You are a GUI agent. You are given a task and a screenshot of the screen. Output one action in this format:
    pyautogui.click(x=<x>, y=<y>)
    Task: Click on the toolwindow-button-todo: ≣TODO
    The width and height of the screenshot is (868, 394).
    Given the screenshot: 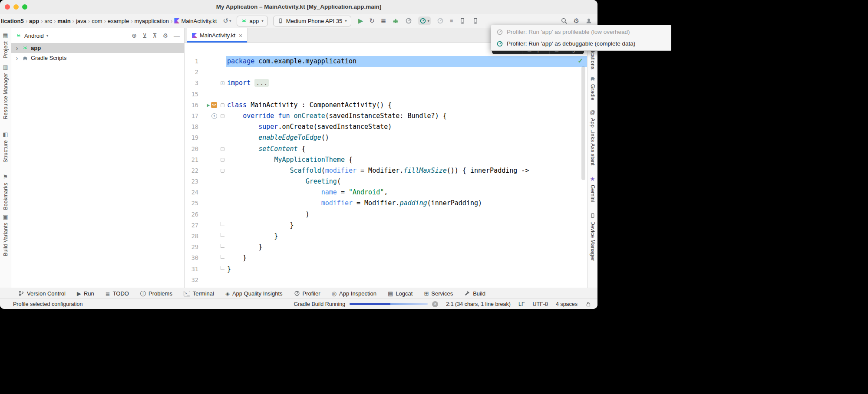 What is the action you would take?
    pyautogui.click(x=117, y=293)
    